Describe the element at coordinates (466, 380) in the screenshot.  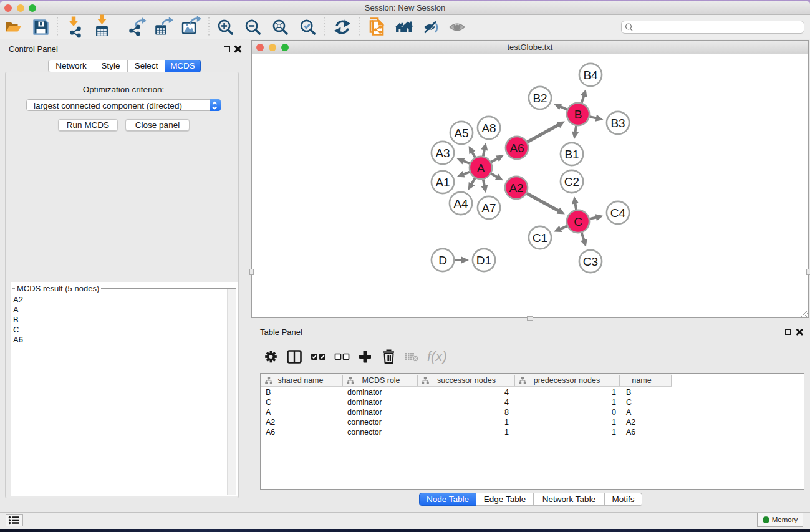
I see `svg-text: successor nodes` at that location.